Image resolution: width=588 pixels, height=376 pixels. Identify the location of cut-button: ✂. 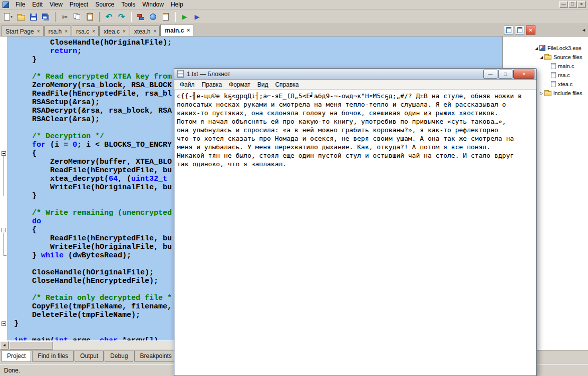
(65, 17).